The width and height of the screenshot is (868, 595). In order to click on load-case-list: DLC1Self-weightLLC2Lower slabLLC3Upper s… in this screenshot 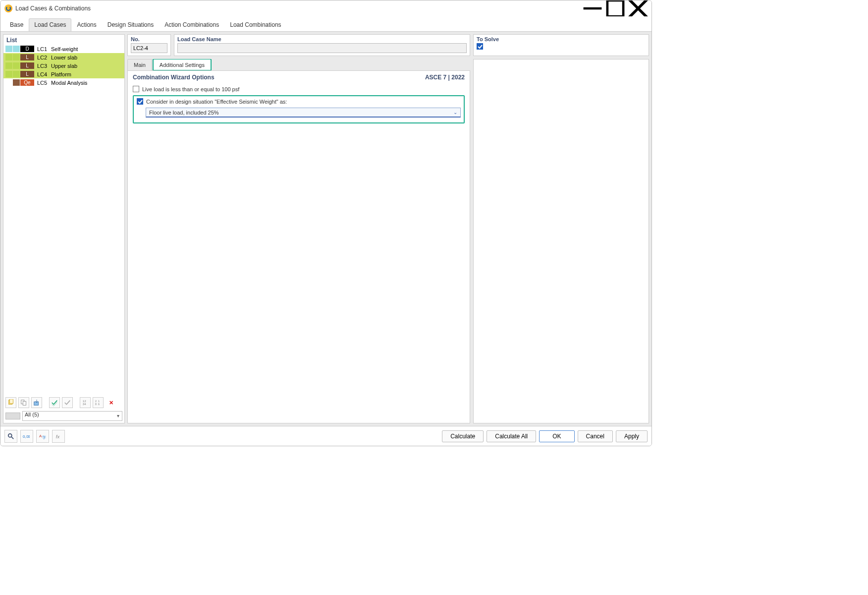, I will do `click(64, 220)`.